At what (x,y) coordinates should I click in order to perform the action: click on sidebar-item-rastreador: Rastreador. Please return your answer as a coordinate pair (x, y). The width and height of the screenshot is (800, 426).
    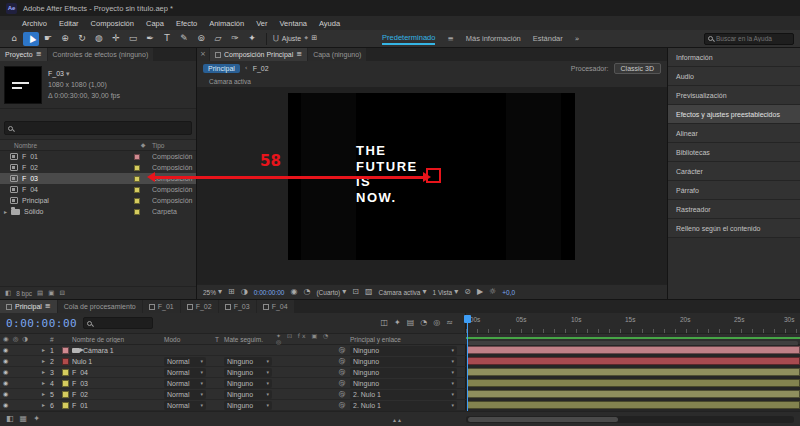
    Looking at the image, I should click on (734, 210).